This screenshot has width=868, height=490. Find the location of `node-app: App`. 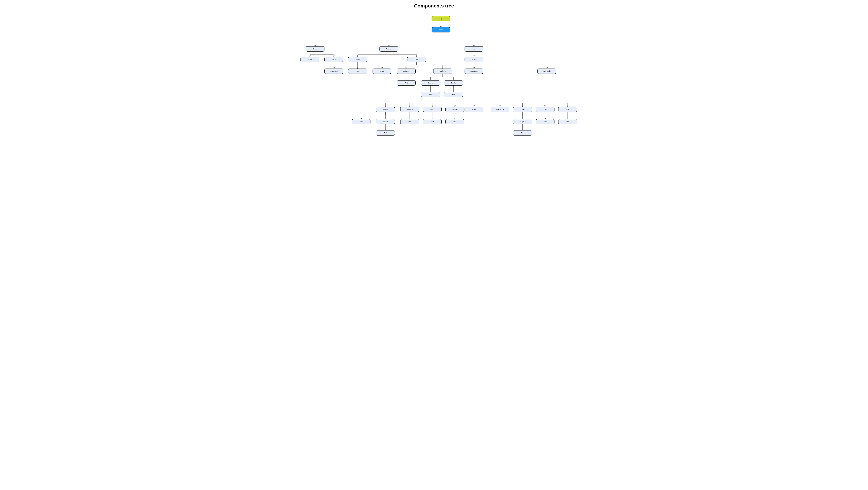

node-app: App is located at coordinates (441, 19).